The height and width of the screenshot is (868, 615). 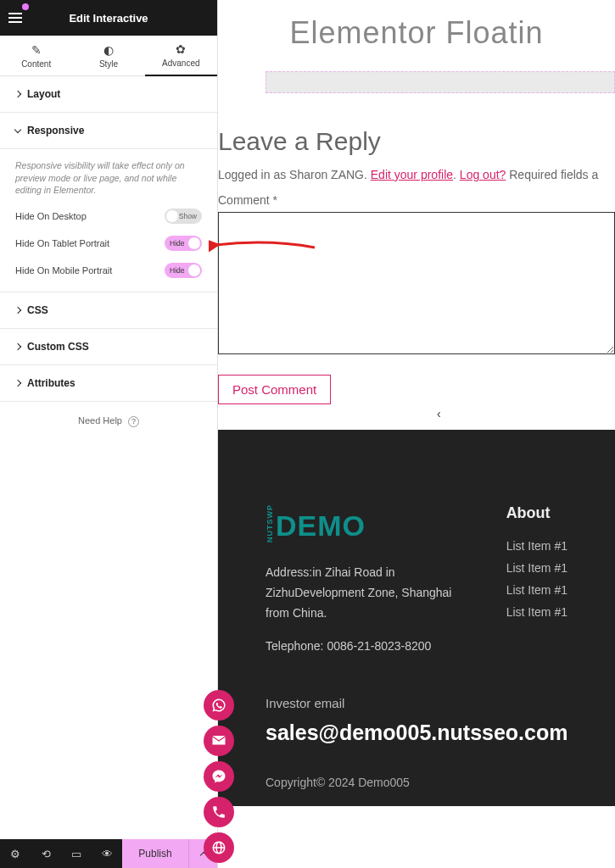 What do you see at coordinates (219, 848) in the screenshot?
I see `globe-button` at bounding box center [219, 848].